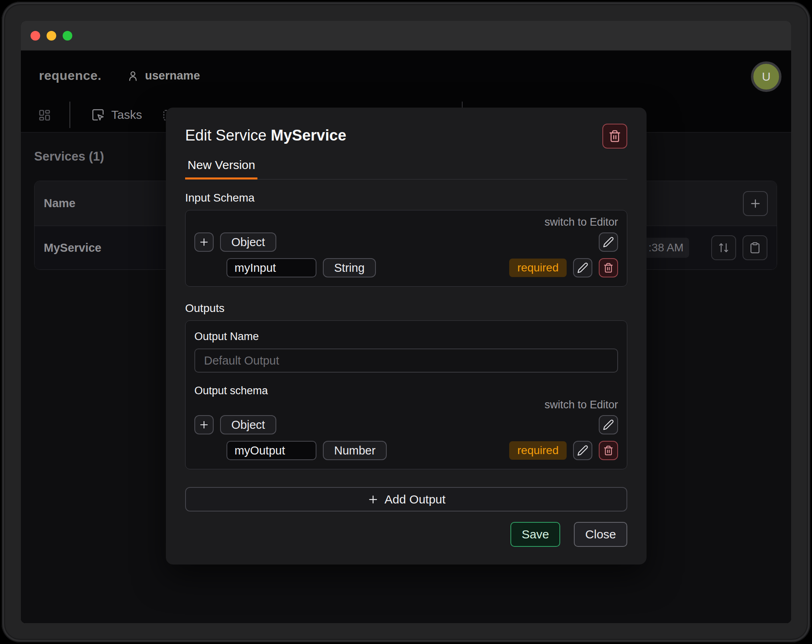 The width and height of the screenshot is (812, 644). What do you see at coordinates (173, 75) in the screenshot?
I see `username-label: username` at bounding box center [173, 75].